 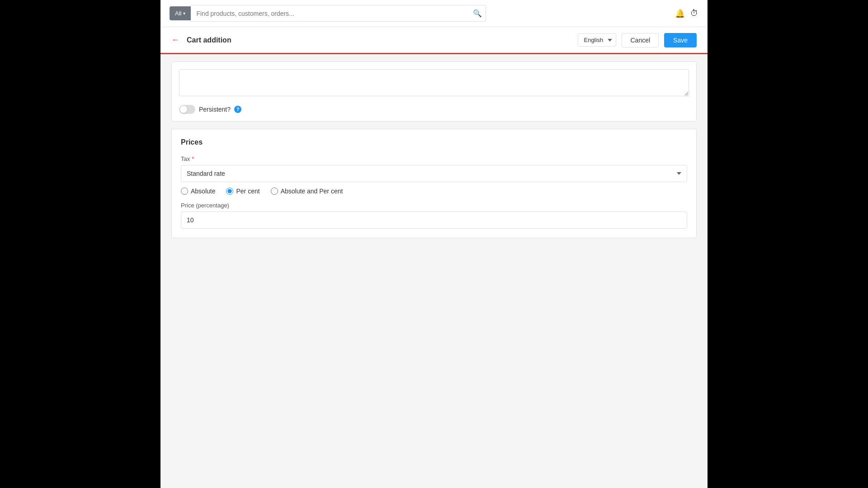 What do you see at coordinates (434, 183) in the screenshot?
I see `prices-card: Prices Tax * Standard rate Reduced rate …` at bounding box center [434, 183].